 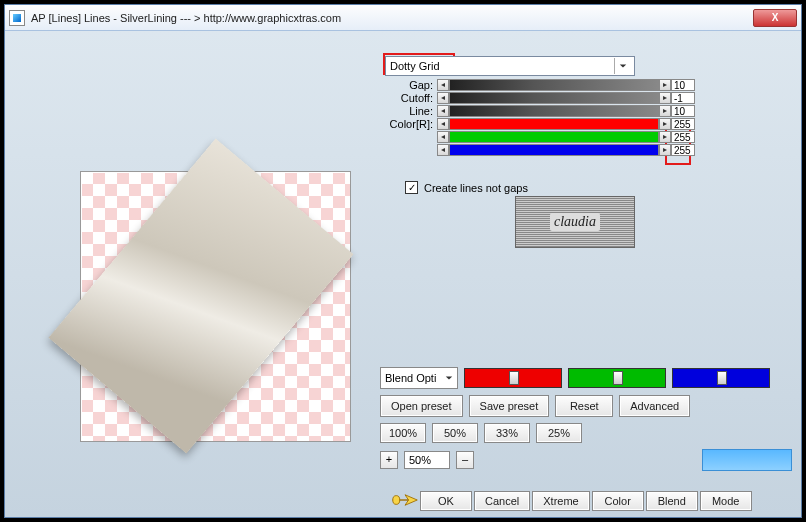 What do you see at coordinates (412, 188) in the screenshot?
I see `create-lines-checkbox: ✓` at bounding box center [412, 188].